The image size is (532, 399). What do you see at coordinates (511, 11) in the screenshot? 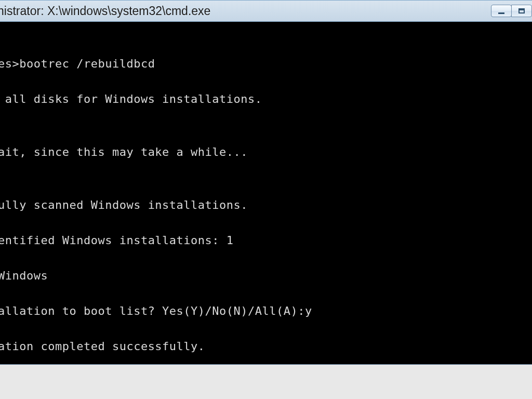
I see `window-controls` at bounding box center [511, 11].